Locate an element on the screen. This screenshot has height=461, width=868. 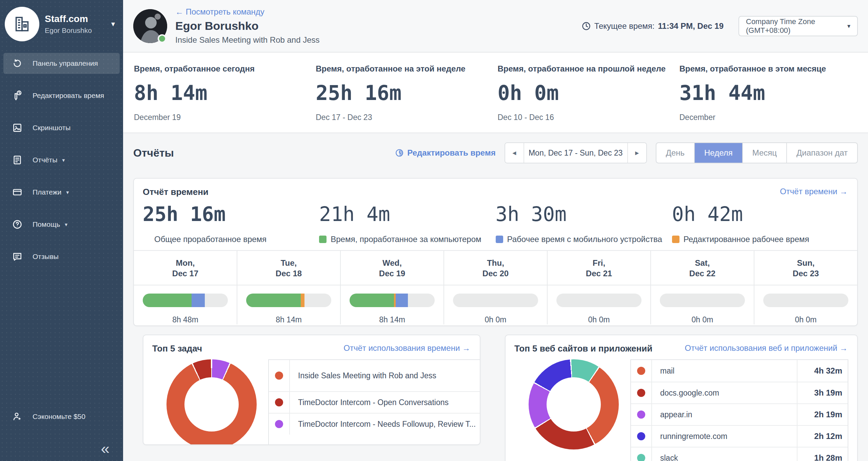
day-column-mon: Mon,Dec 17 8h 48m is located at coordinates (185, 287).